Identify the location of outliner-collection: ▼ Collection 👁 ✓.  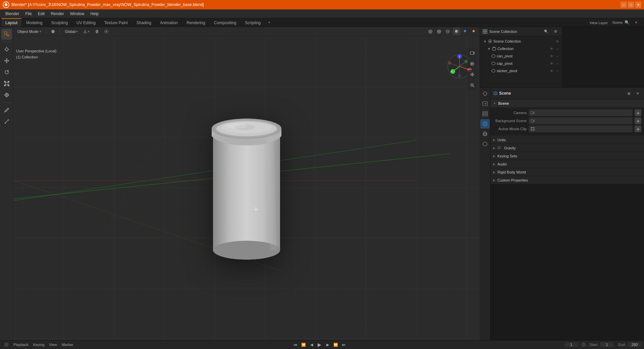
(521, 49).